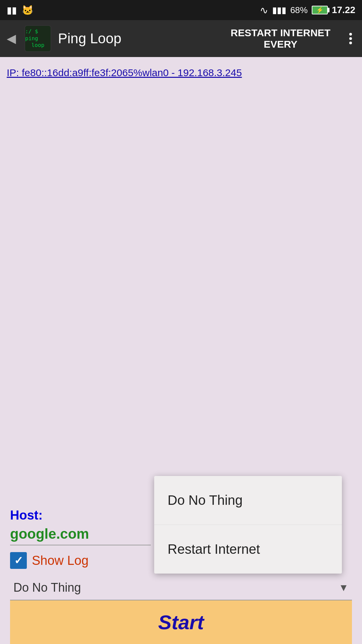  What do you see at coordinates (38, 46) in the screenshot?
I see `app-icon-line2: loop` at bounding box center [38, 46].